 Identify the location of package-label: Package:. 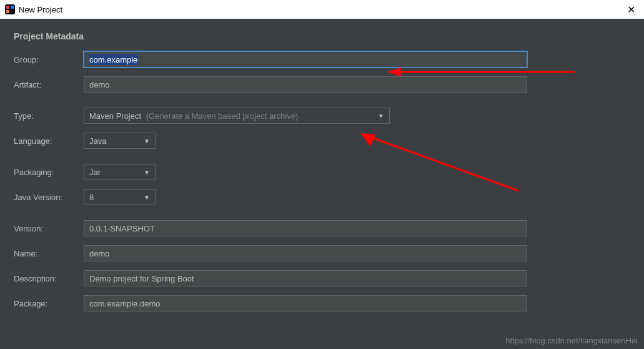
(49, 304).